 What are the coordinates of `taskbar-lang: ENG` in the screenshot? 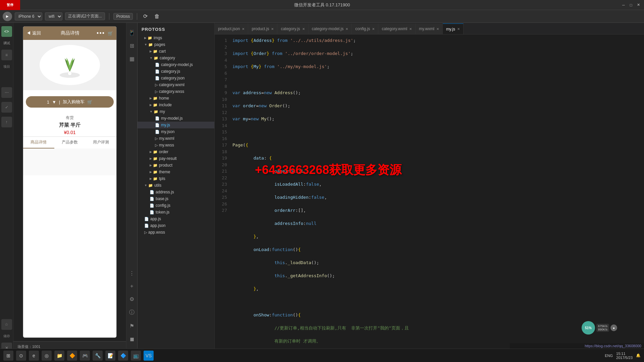 It's located at (609, 356).